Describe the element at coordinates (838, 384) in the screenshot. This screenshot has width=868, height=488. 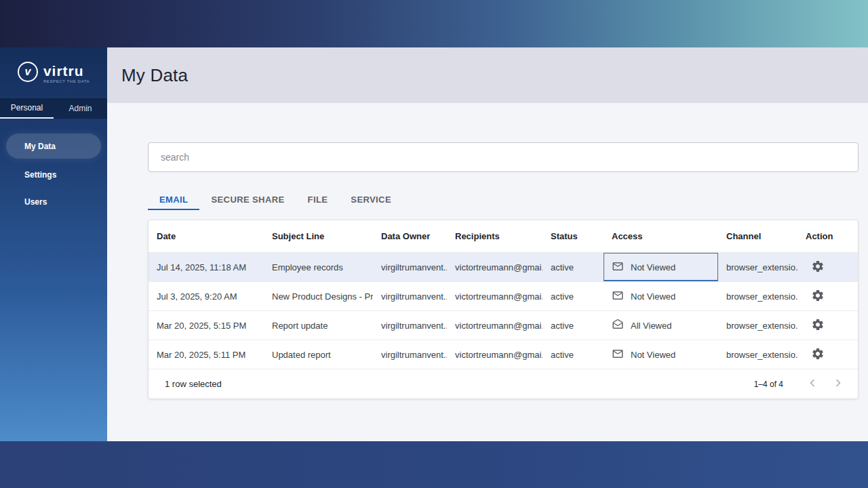
I see `next-page-button` at that location.